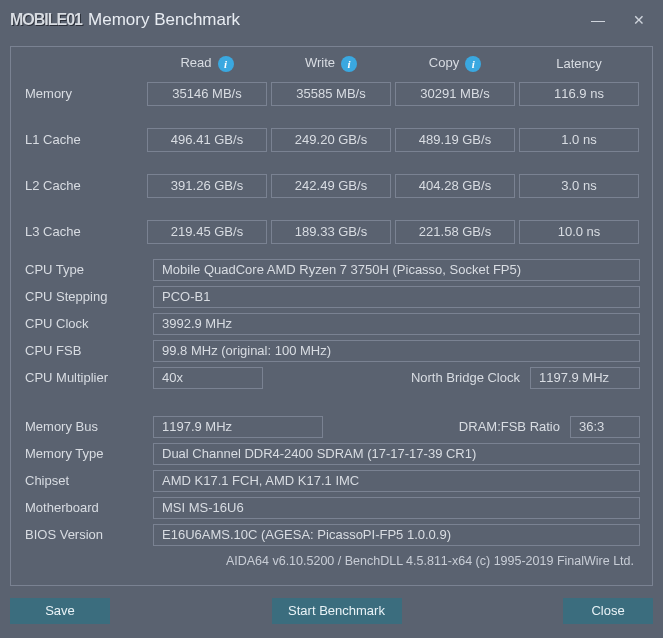  Describe the element at coordinates (207, 94) in the screenshot. I see `value-box: 35146 MB/s` at that location.